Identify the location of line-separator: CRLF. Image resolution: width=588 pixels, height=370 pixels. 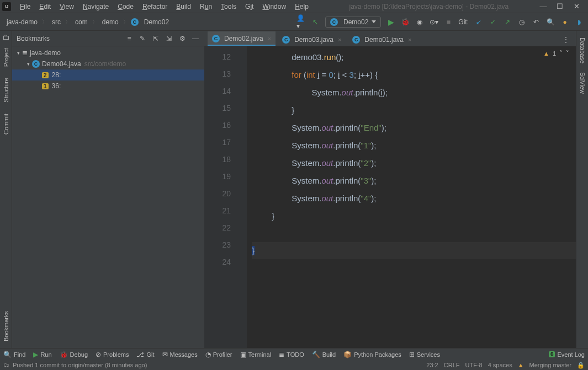
(452, 365).